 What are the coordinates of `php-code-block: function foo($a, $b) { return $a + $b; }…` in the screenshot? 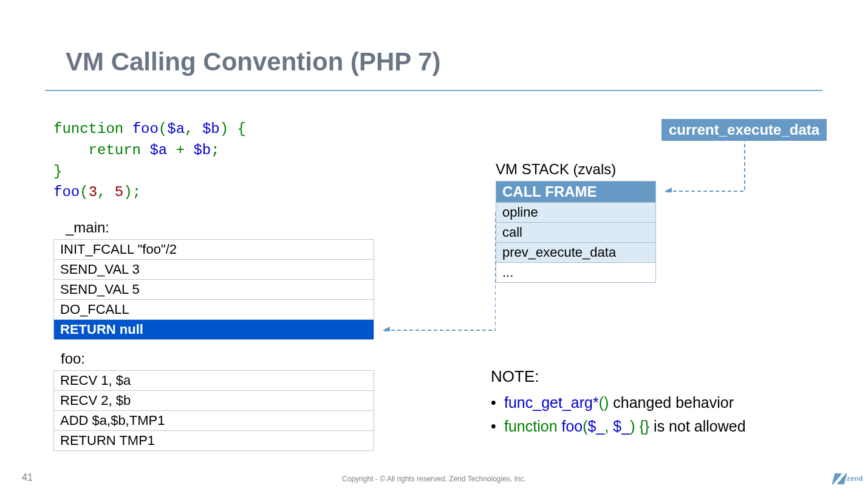 It's located at (149, 161).